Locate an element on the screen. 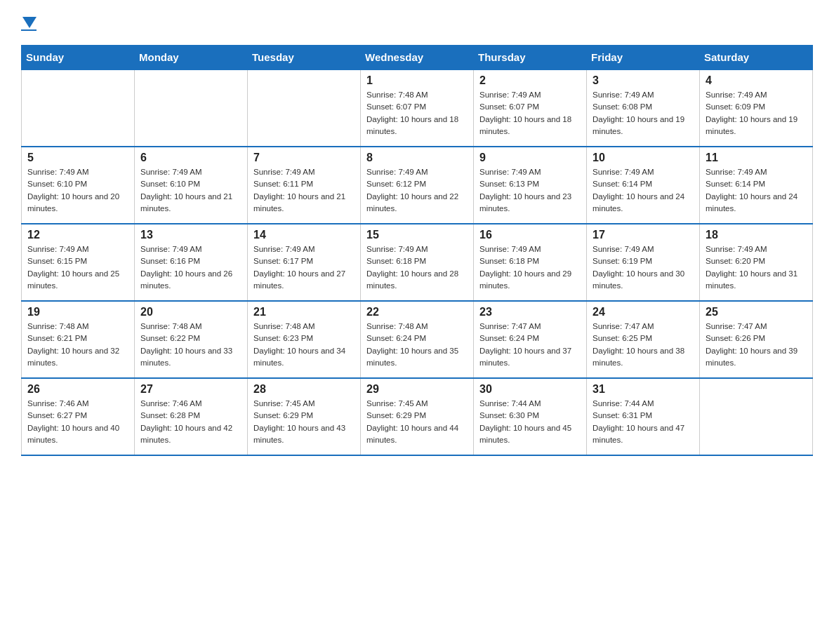 The image size is (834, 644). day-number: 20 is located at coordinates (191, 312).